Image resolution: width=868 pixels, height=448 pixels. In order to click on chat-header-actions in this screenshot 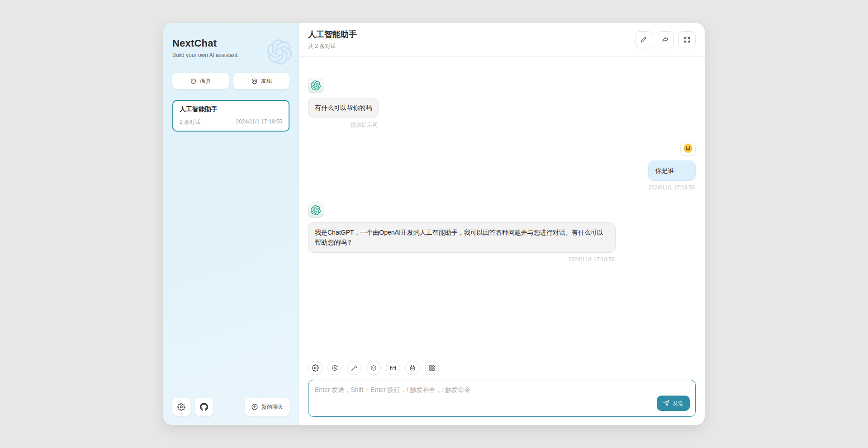, I will do `click(665, 40)`.